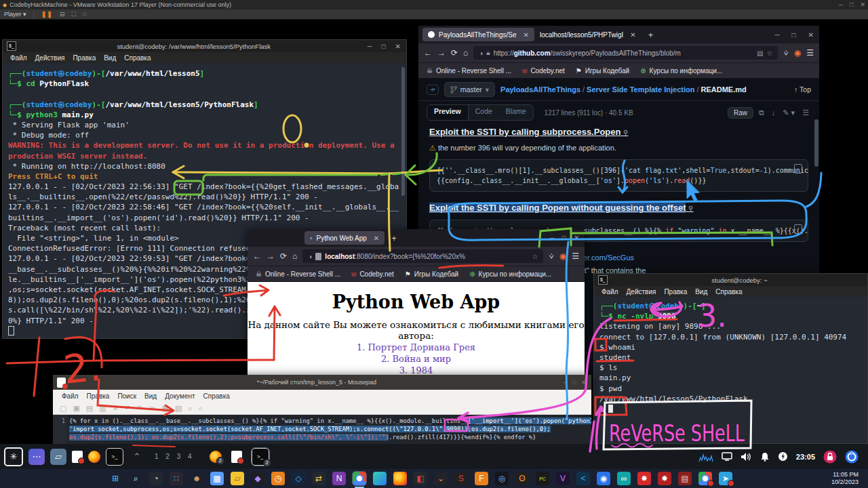  What do you see at coordinates (180, 396) in the screenshot?
I see `menu-item: Документ` at bounding box center [180, 396].